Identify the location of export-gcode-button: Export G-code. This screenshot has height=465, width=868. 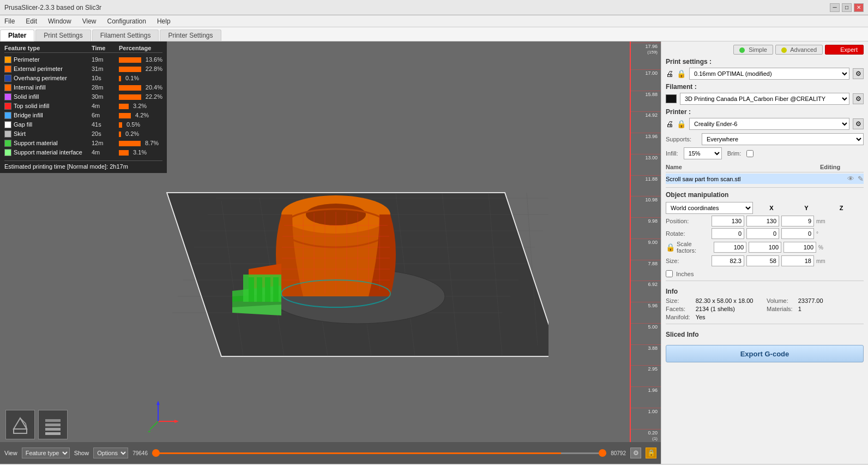
(764, 354).